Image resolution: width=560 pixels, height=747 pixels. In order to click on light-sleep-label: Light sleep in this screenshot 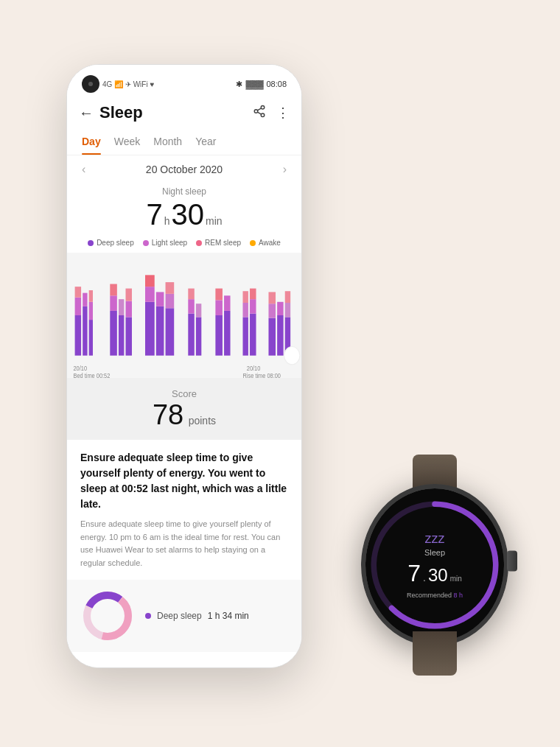, I will do `click(169, 243)`.